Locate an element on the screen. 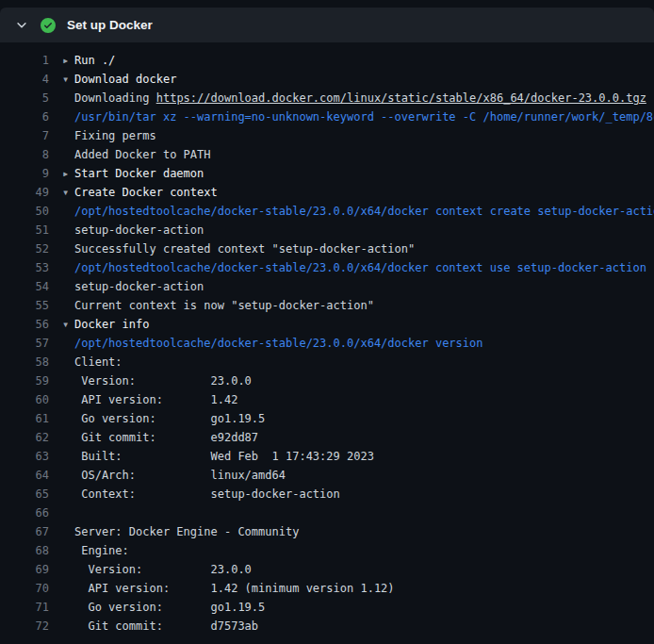 Image resolution: width=654 pixels, height=644 pixels. log-line-row: 67Server: Docker Engine - Community is located at coordinates (327, 532).